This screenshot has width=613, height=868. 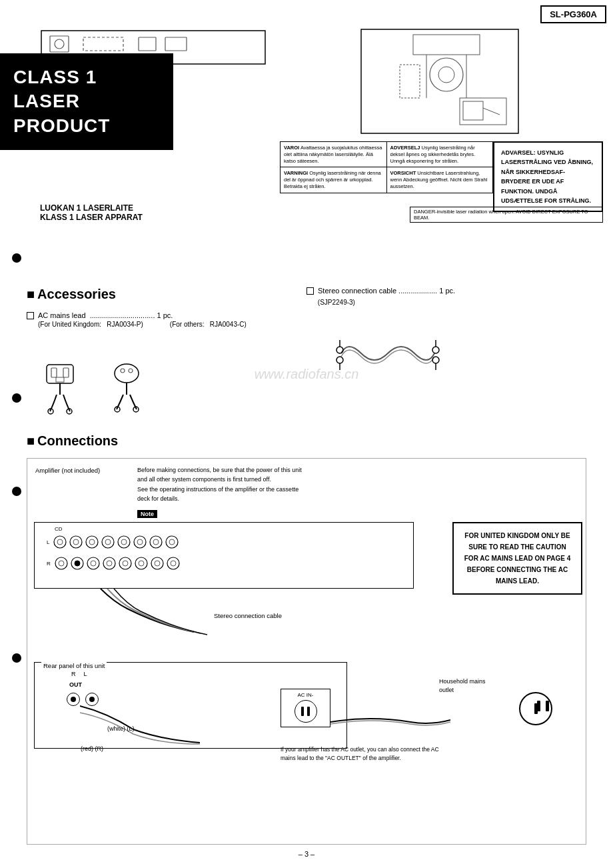 What do you see at coordinates (440, 81) in the screenshot?
I see `laser-mechanism-drawing` at bounding box center [440, 81].